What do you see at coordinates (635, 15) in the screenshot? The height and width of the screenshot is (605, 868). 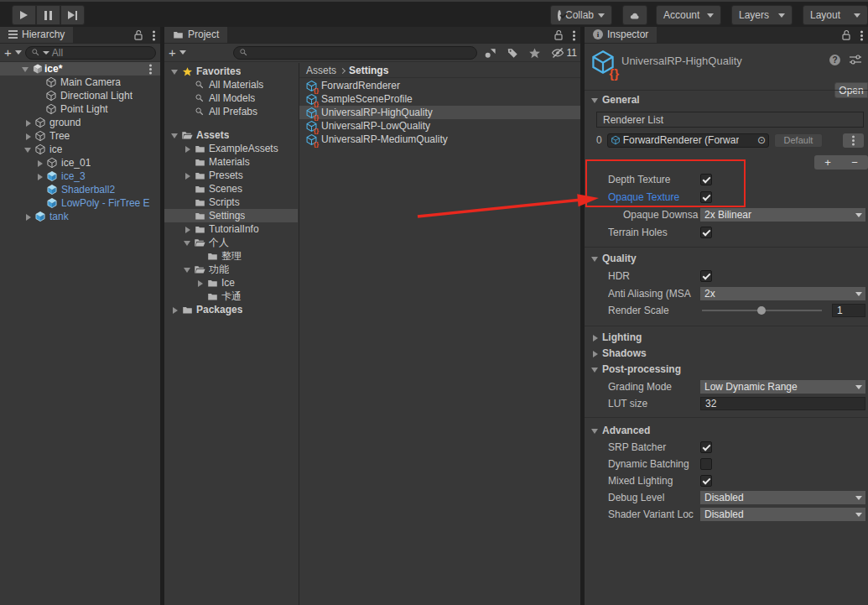 I see `cloud-button` at bounding box center [635, 15].